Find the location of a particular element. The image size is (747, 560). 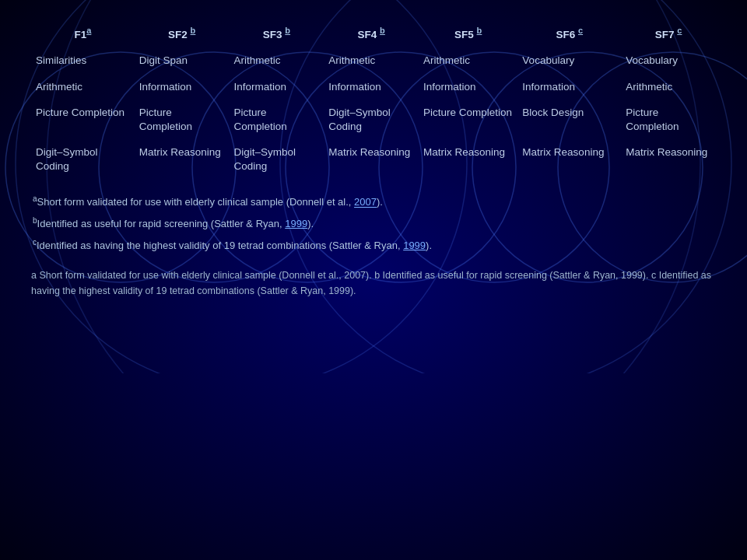

header-sf3: SF3 b is located at coordinates (277, 33).